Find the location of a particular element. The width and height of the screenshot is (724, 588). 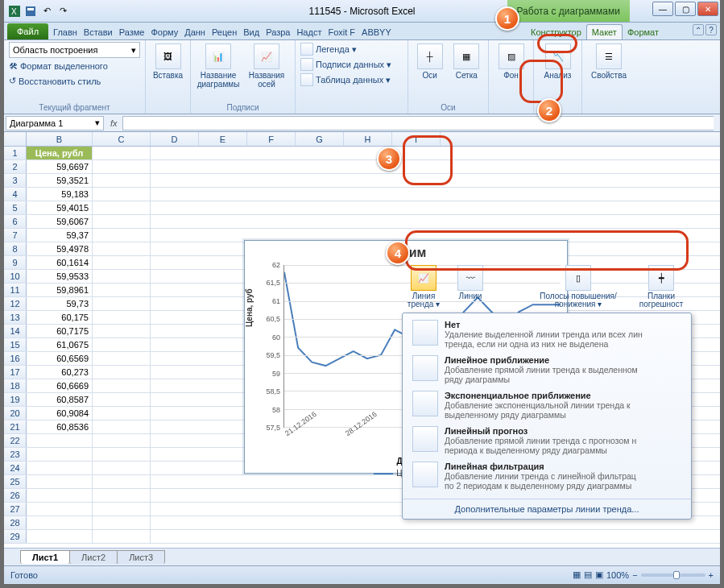

close-button: ✕ is located at coordinates (708, 9).